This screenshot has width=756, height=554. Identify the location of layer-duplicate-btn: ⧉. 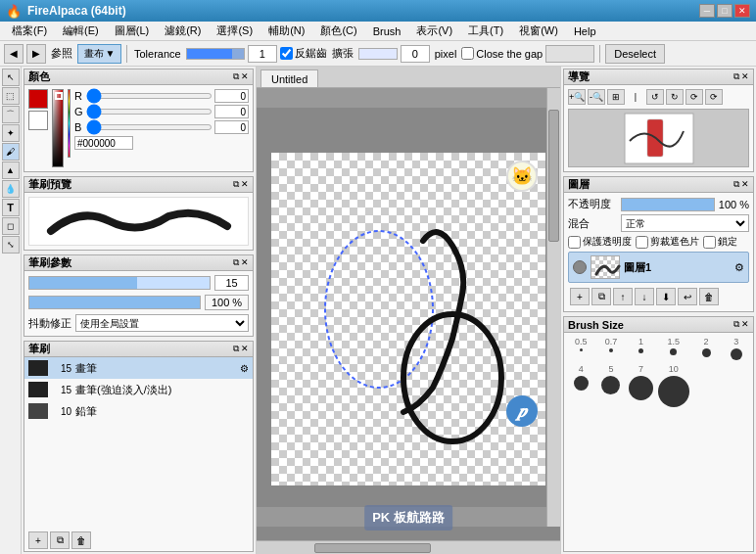
(601, 297).